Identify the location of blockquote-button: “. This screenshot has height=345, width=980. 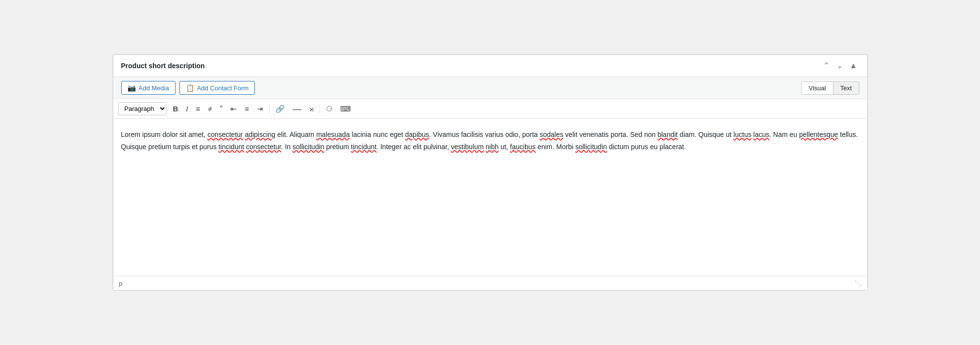
(222, 109).